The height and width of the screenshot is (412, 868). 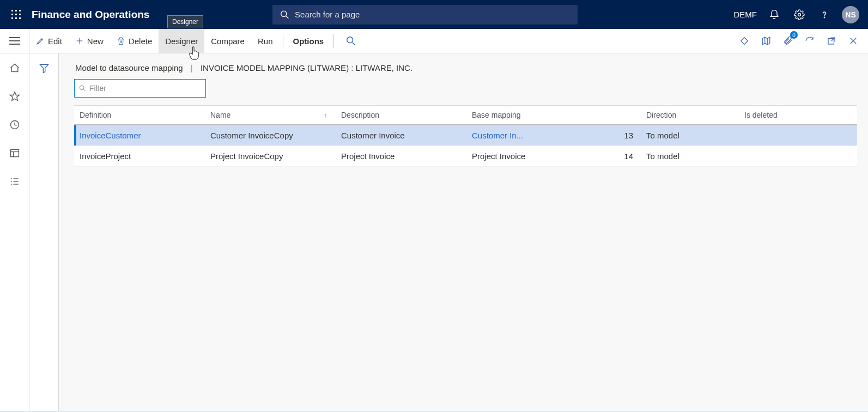 What do you see at coordinates (139, 115) in the screenshot?
I see `col-definition: Definition` at bounding box center [139, 115].